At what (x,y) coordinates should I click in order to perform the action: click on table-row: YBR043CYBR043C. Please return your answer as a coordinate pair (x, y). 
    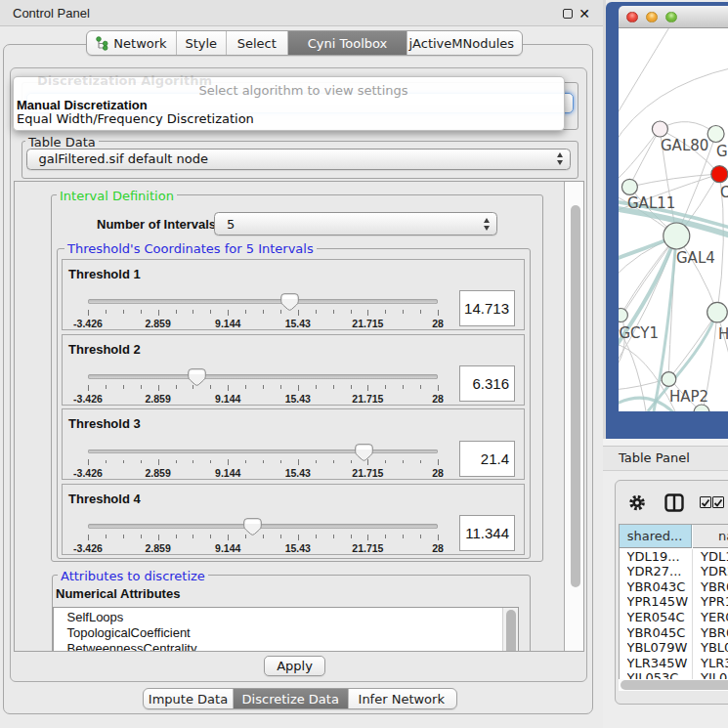
    Looking at the image, I should click on (674, 587).